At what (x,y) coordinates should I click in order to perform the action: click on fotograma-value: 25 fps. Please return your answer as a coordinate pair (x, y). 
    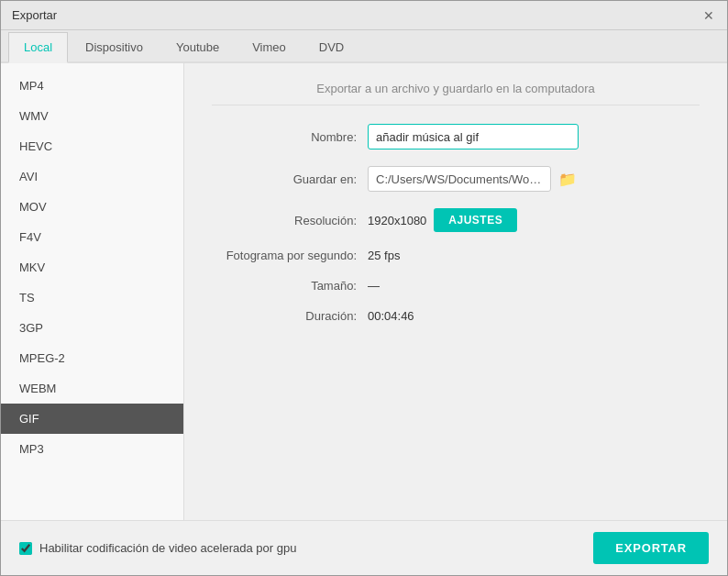
    Looking at the image, I should click on (383, 255).